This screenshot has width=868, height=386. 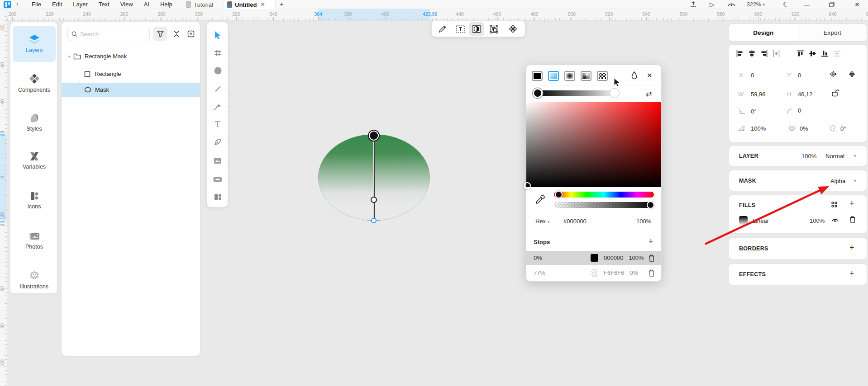 I want to click on align-center-v-icon, so click(x=813, y=53).